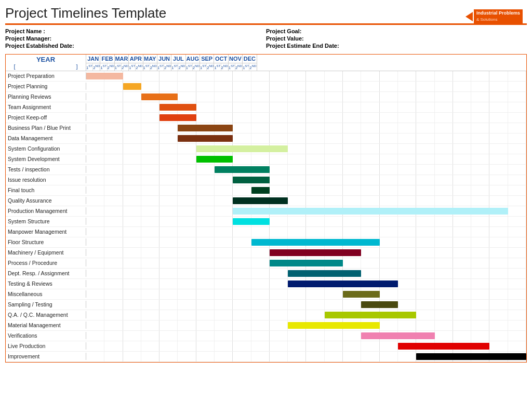 The image size is (532, 401). What do you see at coordinates (210, 67) in the screenshot?
I see `half-header-8-1: 2ND` at bounding box center [210, 67].